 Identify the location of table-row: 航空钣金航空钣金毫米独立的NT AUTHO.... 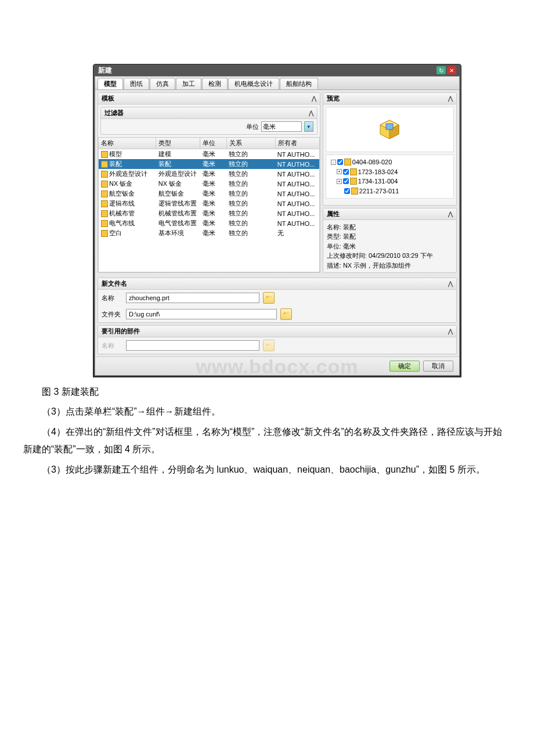
(209, 194).